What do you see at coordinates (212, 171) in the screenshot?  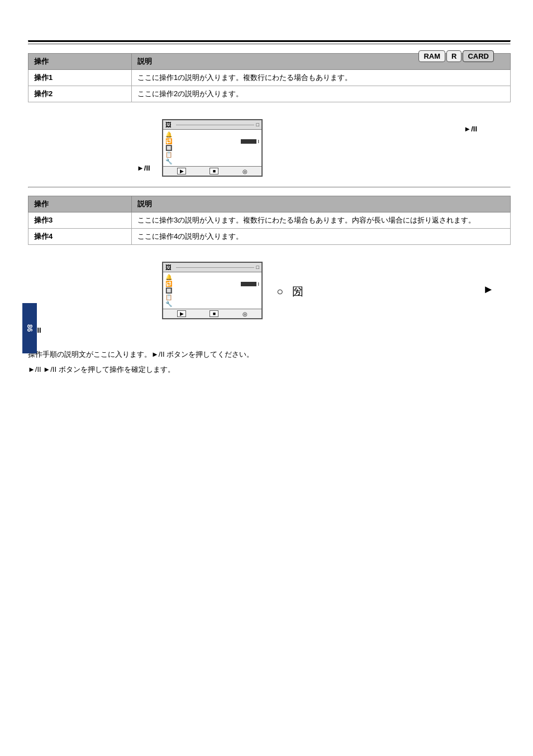 I see `screen-bottom-1: ▶ ■ ◎` at bounding box center [212, 171].